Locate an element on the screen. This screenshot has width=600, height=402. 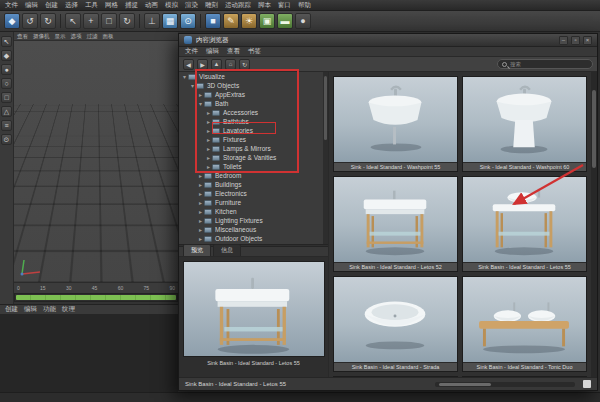
menu-motion-tracker: 运动跟踪 is located at coordinates (238, 6).